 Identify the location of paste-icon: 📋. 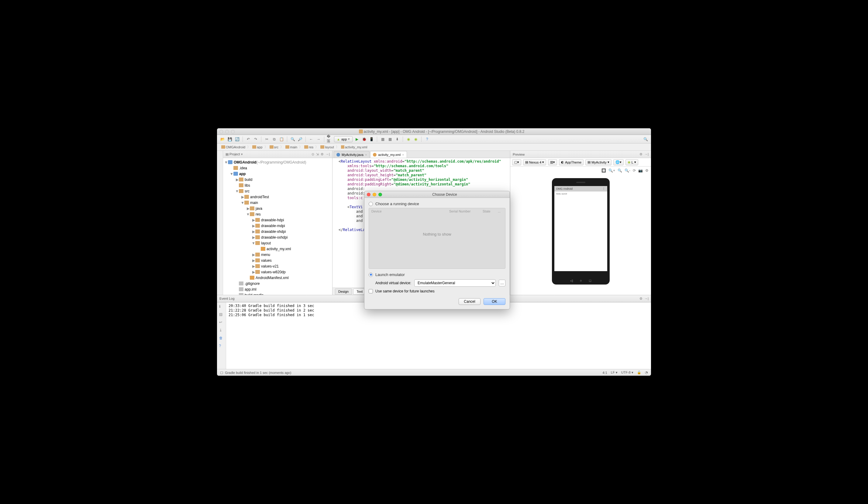
(281, 139).